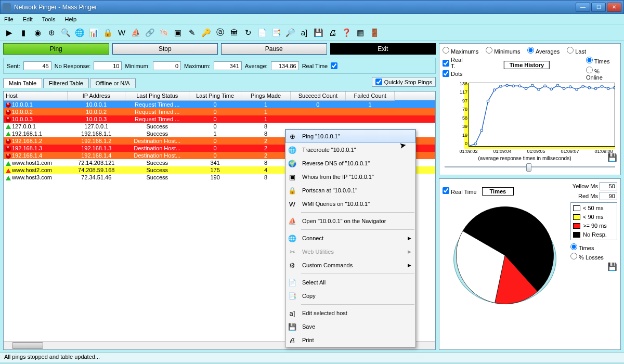 Image resolution: width=624 pixels, height=364 pixels. Describe the element at coordinates (350, 221) in the screenshot. I see `ctx-open-navigator: ⛵Open "10.0.0.1" on the Navigator` at that location.